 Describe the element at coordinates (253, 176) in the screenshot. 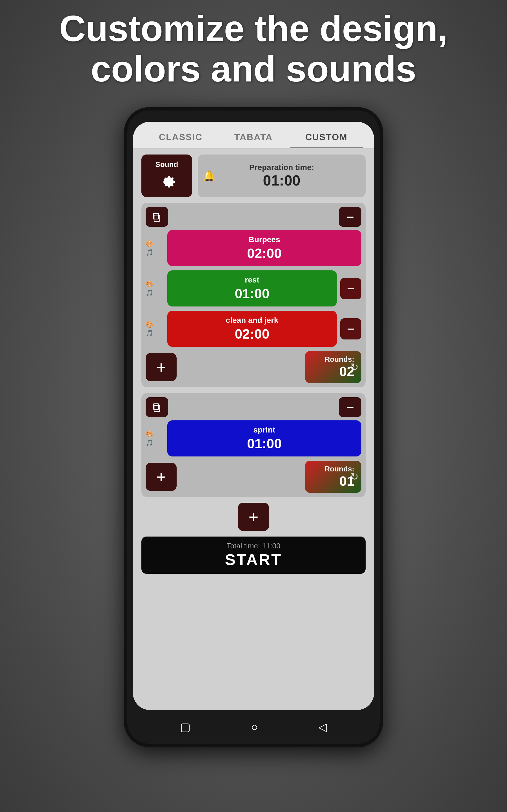

I see `prep-row: Sound 🔔 Preparation time: 01:00` at that location.